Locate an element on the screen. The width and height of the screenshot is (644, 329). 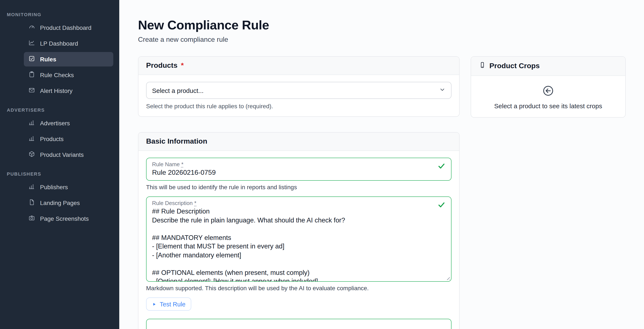
rule-name-input: Rule 20260216-0759 is located at coordinates (299, 173).